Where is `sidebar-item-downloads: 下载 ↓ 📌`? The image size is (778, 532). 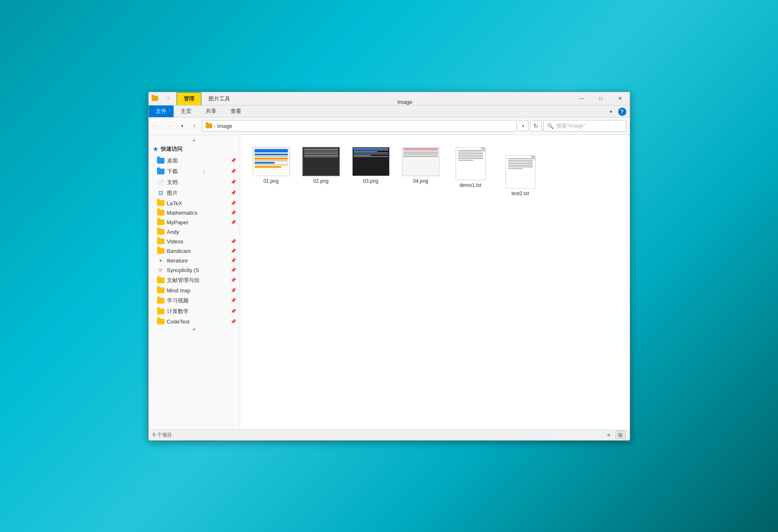
sidebar-item-downloads: 下载 ↓ 📌 is located at coordinates (194, 172).